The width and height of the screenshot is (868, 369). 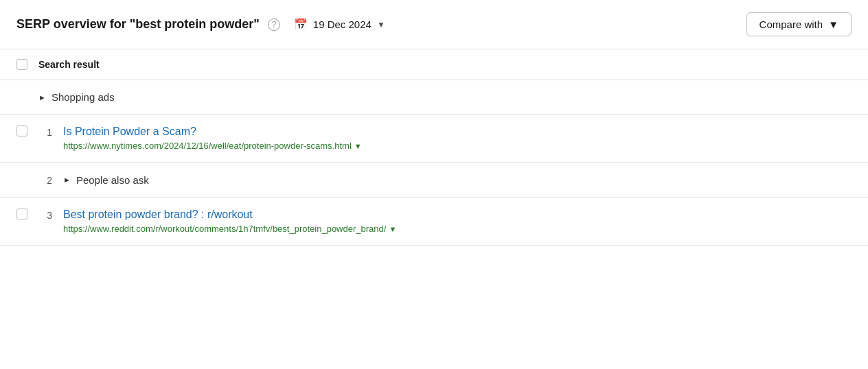 I want to click on people-ask-content: ► People also ask, so click(x=106, y=180).